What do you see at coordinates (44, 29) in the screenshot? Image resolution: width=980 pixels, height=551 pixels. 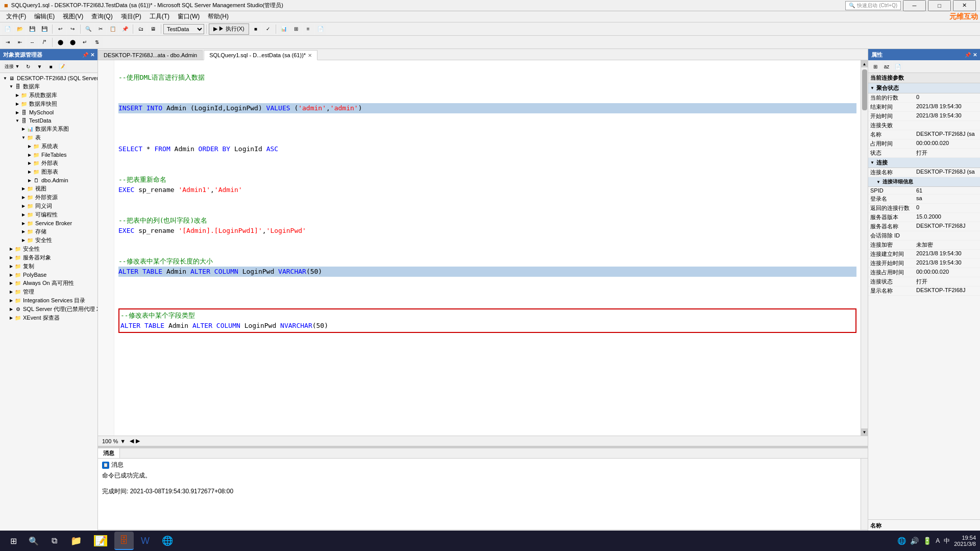 I see `tb-save-all: 💾` at bounding box center [44, 29].